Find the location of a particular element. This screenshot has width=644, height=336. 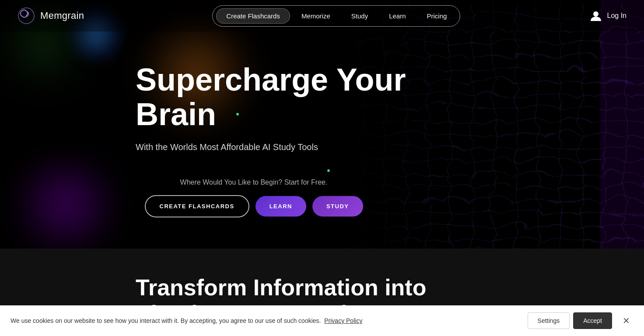

cookie-privacy-link: Privacy Policy is located at coordinates (343, 321).